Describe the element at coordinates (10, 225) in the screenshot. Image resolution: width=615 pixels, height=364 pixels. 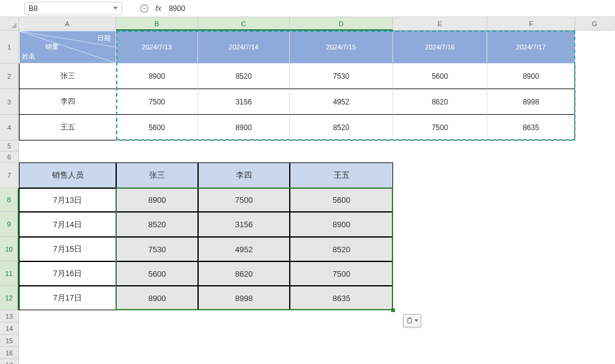
I see `row-header-9: 9` at that location.